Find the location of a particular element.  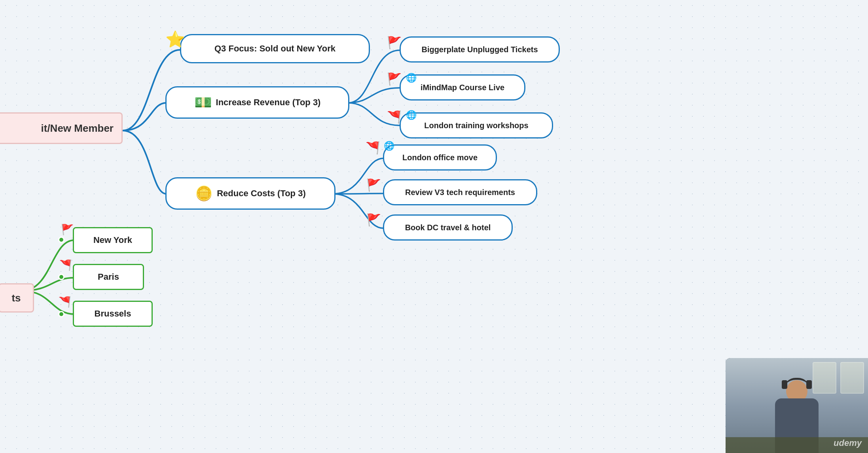

globe-icon-london-training: 🌐 is located at coordinates (411, 115).